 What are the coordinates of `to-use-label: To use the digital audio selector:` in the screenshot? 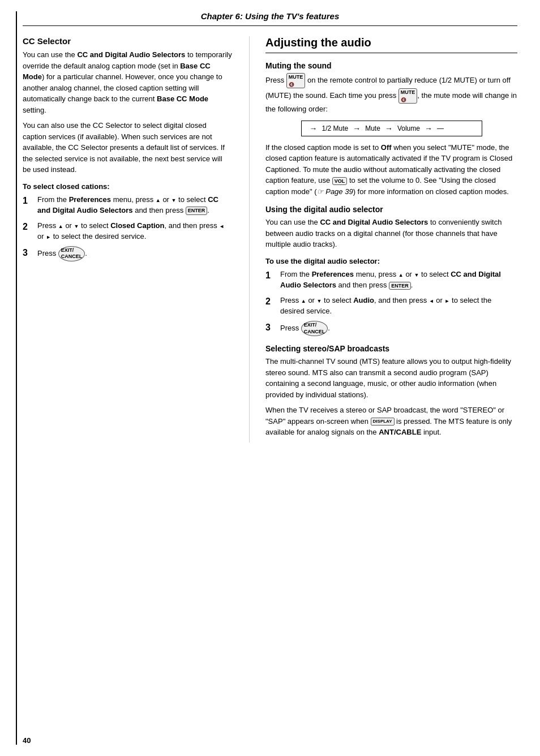 It's located at (392, 261).